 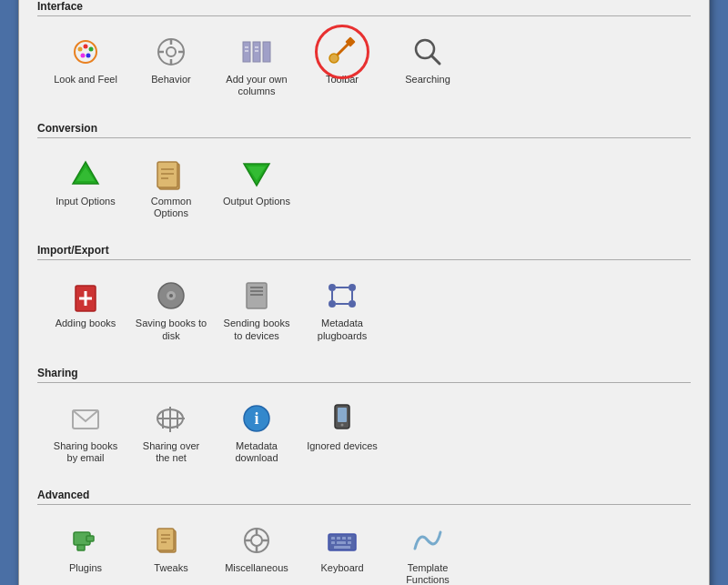 What do you see at coordinates (342, 329) in the screenshot?
I see `pref-label-metadata-plugboards: Metadata plugboards` at bounding box center [342, 329].